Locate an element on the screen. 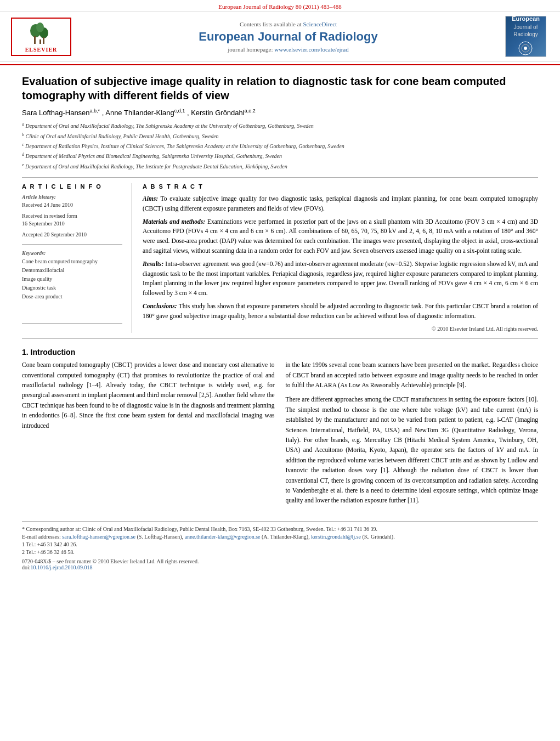  journal-homepage: journal homepage: www.elsevier.com/locat… is located at coordinates (289, 49).